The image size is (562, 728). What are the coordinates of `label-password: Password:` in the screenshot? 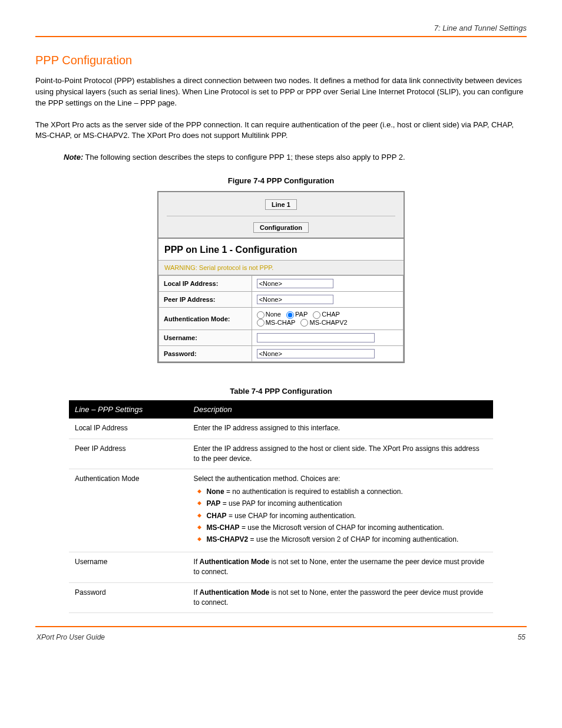 It's located at (206, 354).